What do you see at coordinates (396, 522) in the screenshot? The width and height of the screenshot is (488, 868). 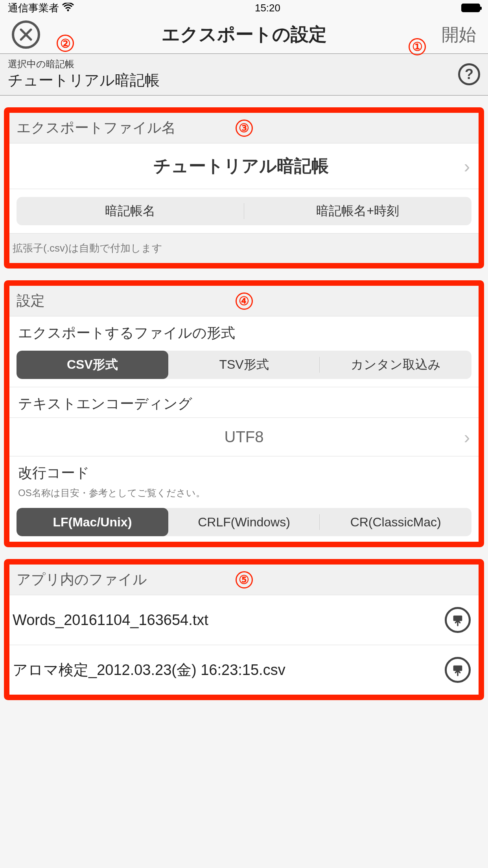 I see `seg-cr: CR(ClassicMac)` at bounding box center [396, 522].